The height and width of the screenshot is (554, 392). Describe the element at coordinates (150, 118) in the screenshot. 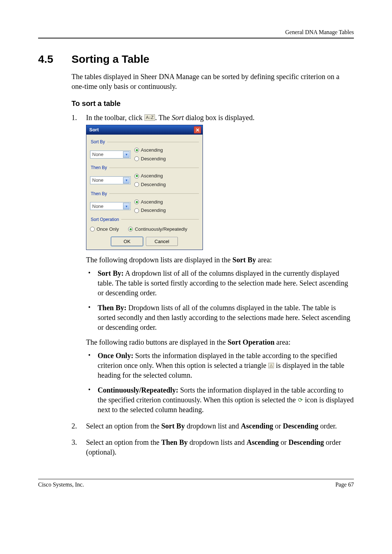

I see `sort-toolbar-icon: A↓Z` at that location.